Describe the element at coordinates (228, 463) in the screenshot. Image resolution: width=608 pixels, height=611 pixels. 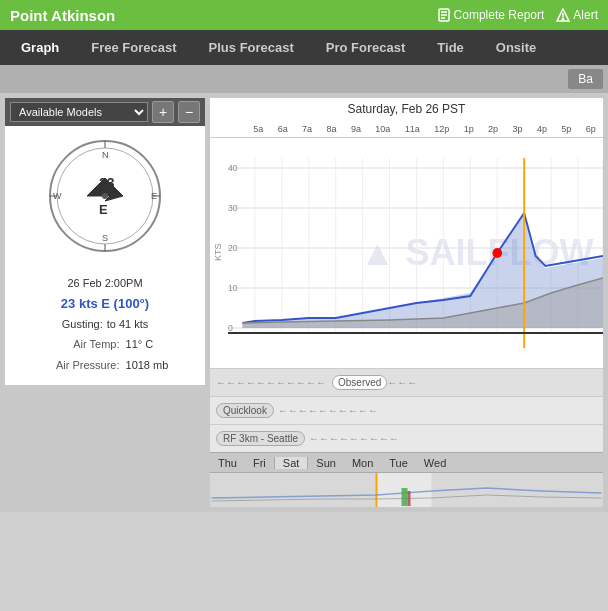
I see `day-thu: Thu` at that location.